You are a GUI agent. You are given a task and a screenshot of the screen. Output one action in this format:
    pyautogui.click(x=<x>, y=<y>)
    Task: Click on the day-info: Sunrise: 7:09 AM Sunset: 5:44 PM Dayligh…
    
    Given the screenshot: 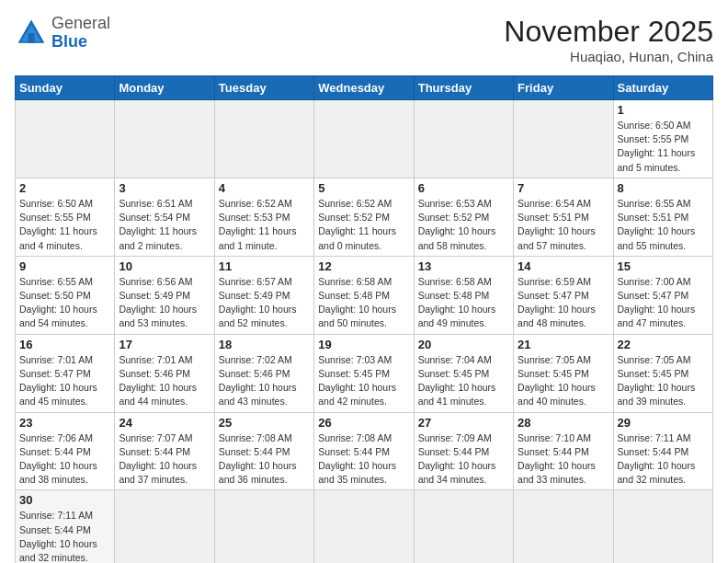 What is the action you would take?
    pyautogui.click(x=463, y=460)
    